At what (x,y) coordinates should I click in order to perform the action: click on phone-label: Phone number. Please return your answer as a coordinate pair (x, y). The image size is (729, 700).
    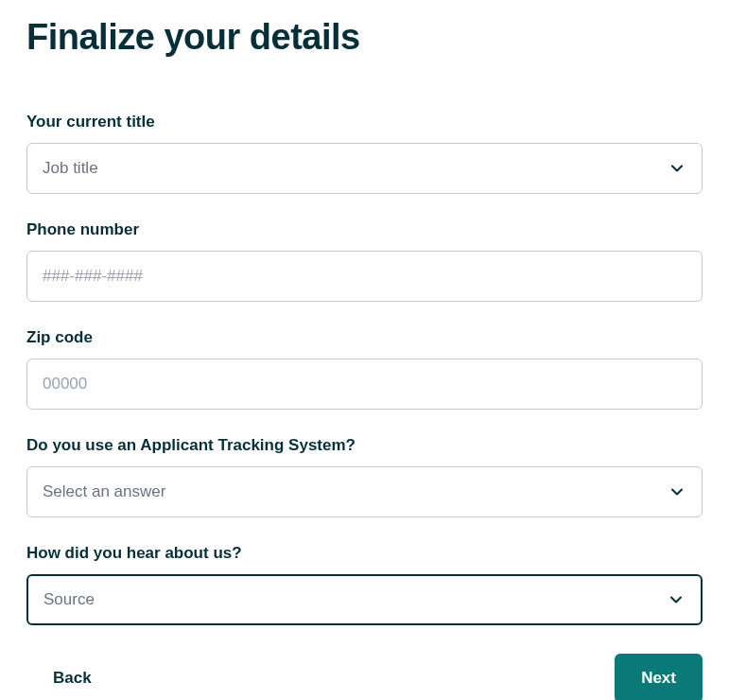
    Looking at the image, I should click on (365, 230).